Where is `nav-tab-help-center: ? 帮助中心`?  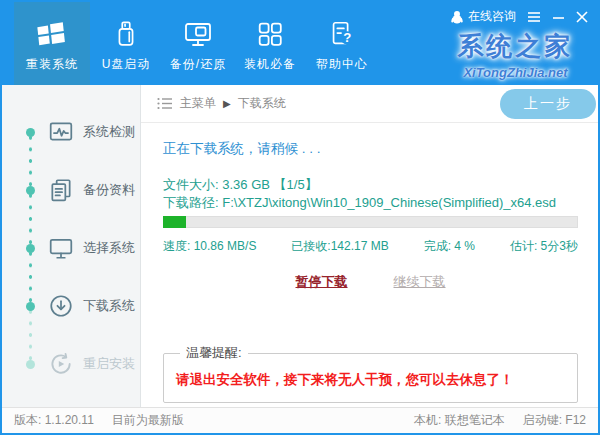 nav-tab-help-center: ? 帮助中心 is located at coordinates (342, 44).